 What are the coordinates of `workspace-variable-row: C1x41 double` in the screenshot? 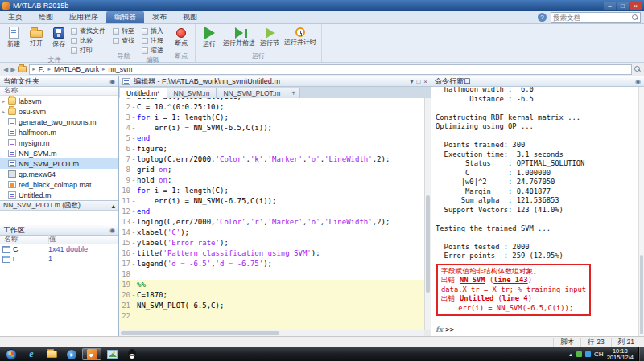 It's located at (60, 249).